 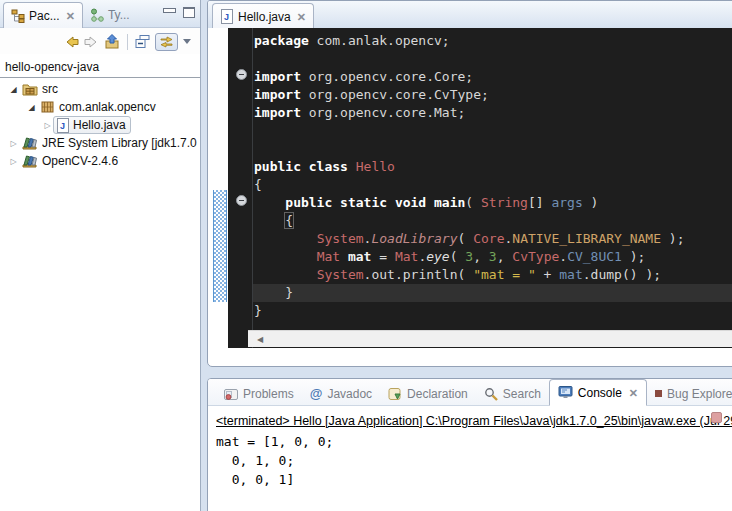 I want to click on toolbar-separator, so click(x=128, y=42).